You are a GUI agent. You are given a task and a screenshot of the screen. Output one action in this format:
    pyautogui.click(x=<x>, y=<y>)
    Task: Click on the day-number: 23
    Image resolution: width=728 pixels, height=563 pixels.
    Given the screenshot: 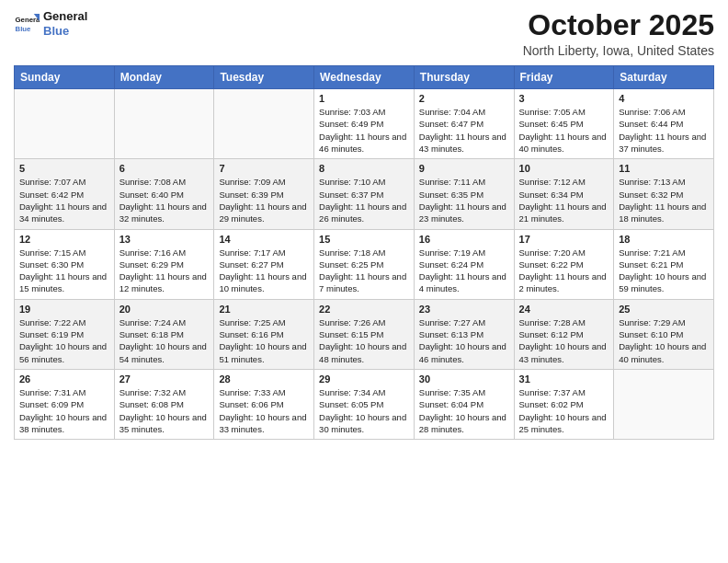 What is the action you would take?
    pyautogui.click(x=464, y=309)
    